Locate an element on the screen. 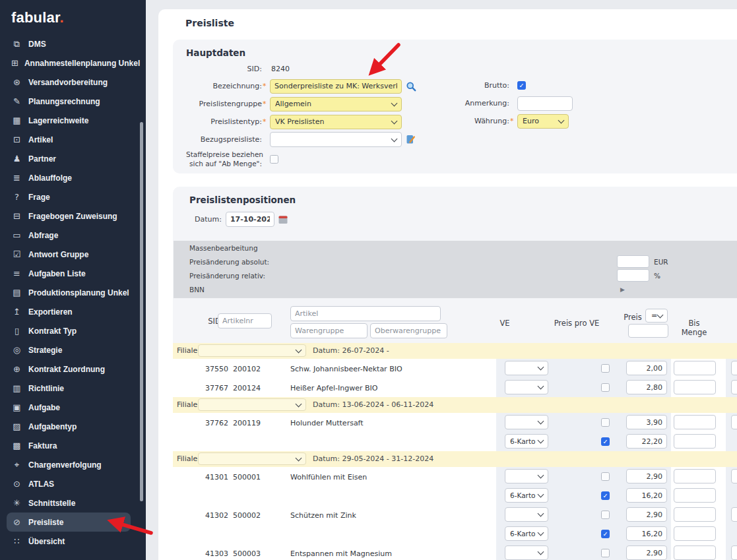 Image resolution: width=737 pixels, height=560 pixels. price-row: 6-Karton is located at coordinates (455, 496).